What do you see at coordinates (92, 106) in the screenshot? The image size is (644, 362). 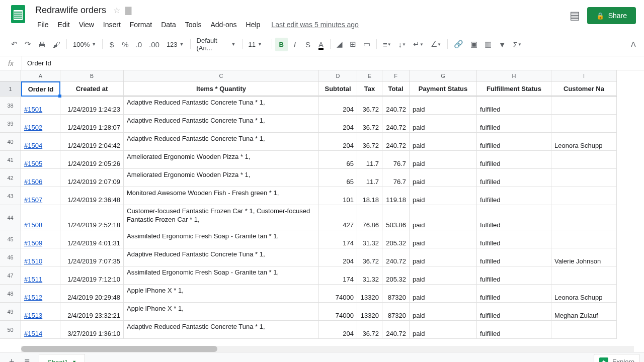 I see `cell-created: 1/24/2019 1:24:23` at bounding box center [92, 106].